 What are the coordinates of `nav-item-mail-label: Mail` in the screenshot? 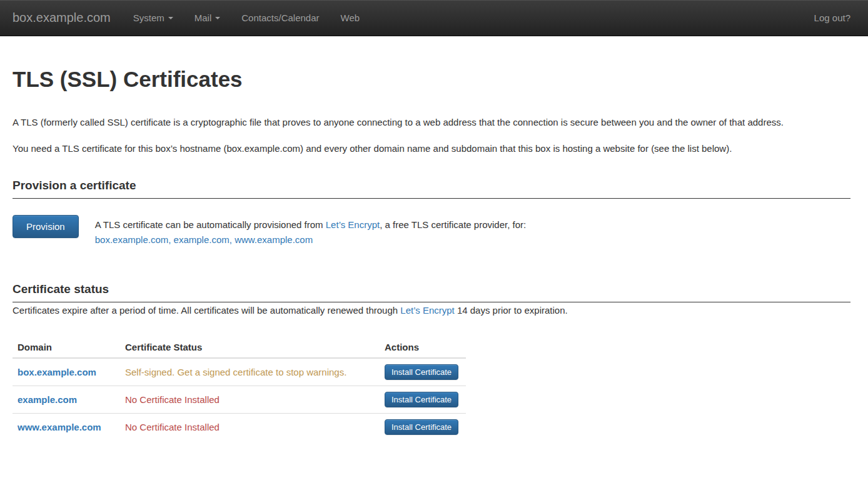 It's located at (203, 17).